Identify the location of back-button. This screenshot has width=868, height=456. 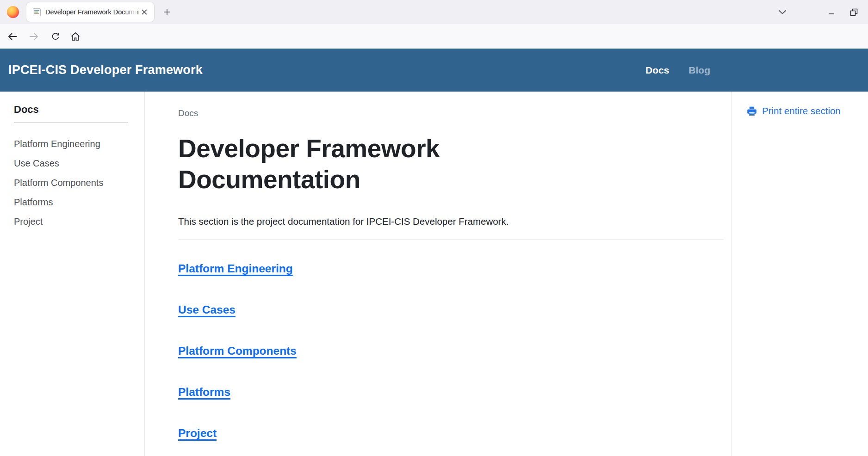
(12, 37).